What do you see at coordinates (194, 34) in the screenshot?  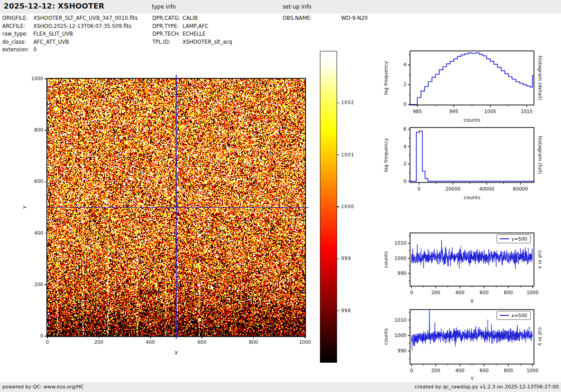 I see `metadata-value: ECHELLE` at bounding box center [194, 34].